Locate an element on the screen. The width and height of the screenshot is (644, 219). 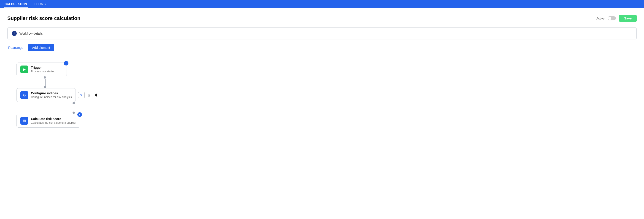
calculate-risk-node: ▦ Calculate risk score Calculates the ri… is located at coordinates (48, 121).